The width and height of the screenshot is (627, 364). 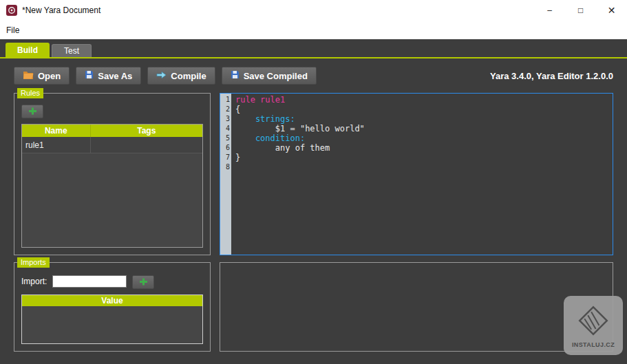 What do you see at coordinates (235, 76) in the screenshot?
I see `save-compiled-icon` at bounding box center [235, 76].